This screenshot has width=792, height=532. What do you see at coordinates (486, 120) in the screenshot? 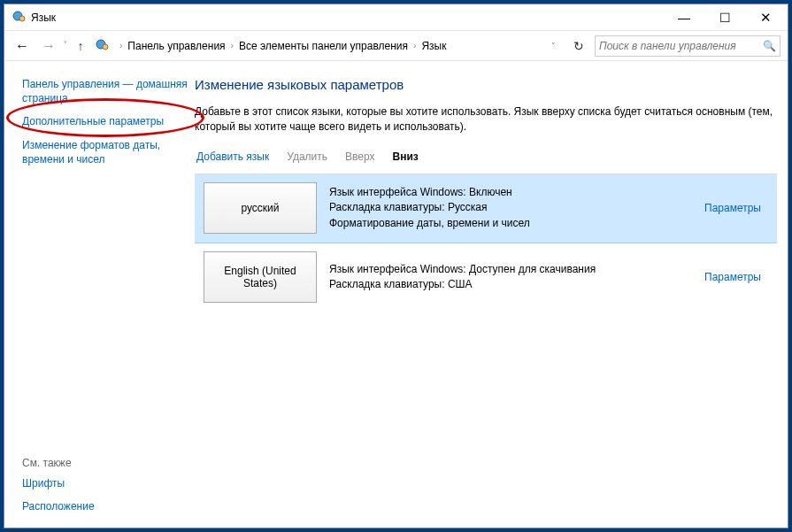
I see `page-description: Добавьте в этот список языки, которые вы…` at bounding box center [486, 120].